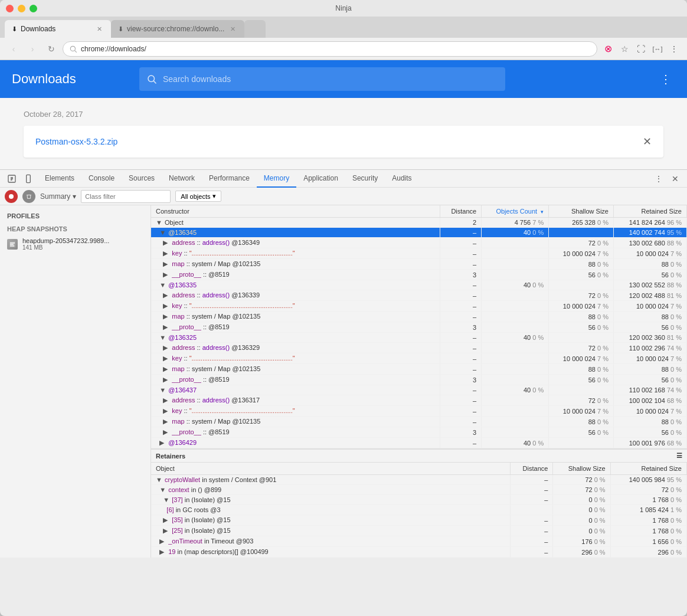 The image size is (687, 616). Describe the element at coordinates (515, 211) in the screenshot. I see `col-objects-count: Objects Count ▾` at that location.